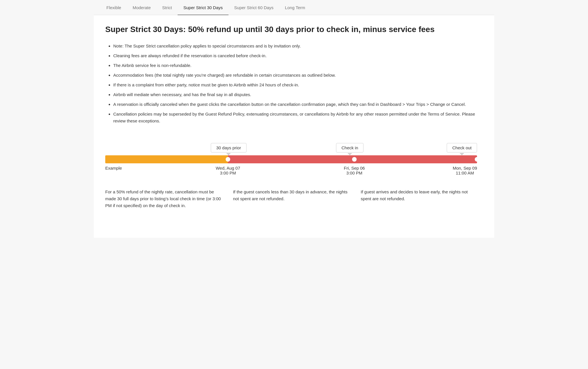 Image resolution: width=588 pixels, height=369 pixels. What do you see at coordinates (462, 149) in the screenshot?
I see `label-checkout: Check out` at bounding box center [462, 149].